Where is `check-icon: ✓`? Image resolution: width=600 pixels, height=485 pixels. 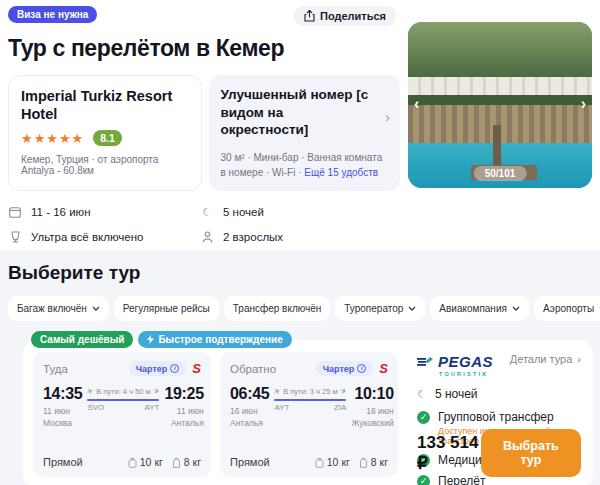 check-icon: ✓ is located at coordinates (424, 418).